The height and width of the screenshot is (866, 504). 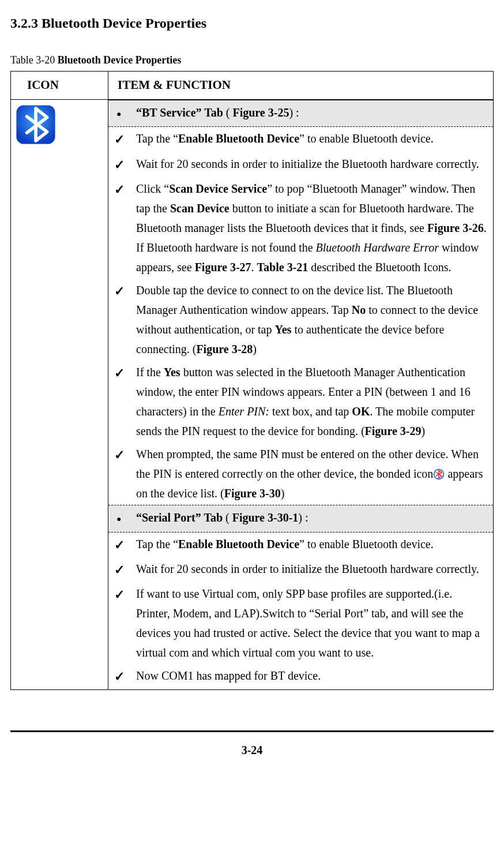 What do you see at coordinates (301, 228) in the screenshot?
I see `list-item: Click “Scan Device Service” to pop “Blue…` at bounding box center [301, 228].